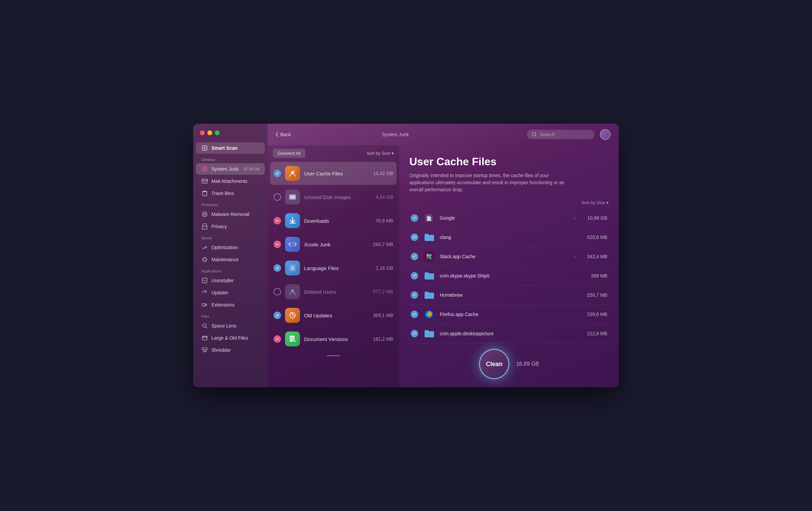  I want to click on list-item: ✓ User Cache Files 14,42 GB, so click(333, 173).